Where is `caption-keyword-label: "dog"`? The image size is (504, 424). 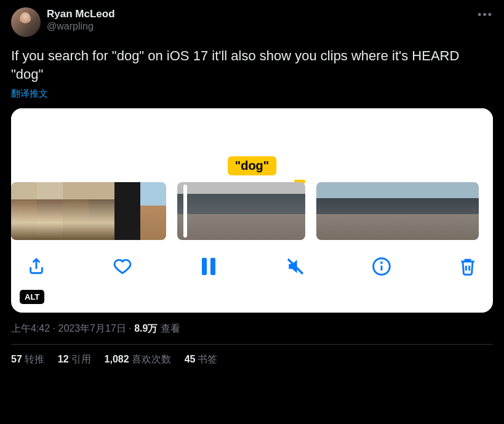
caption-keyword-label: "dog" is located at coordinates (252, 166).